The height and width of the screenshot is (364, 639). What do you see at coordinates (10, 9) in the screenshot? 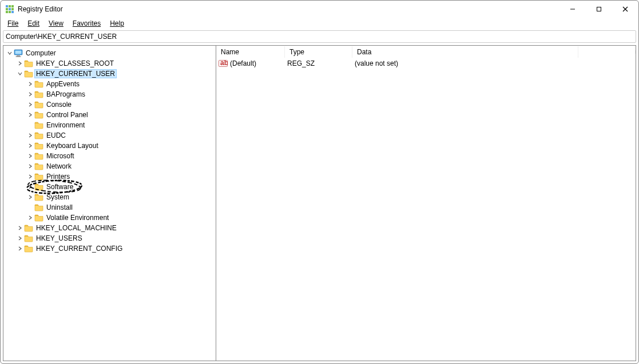
I see `app-icon` at bounding box center [10, 9].